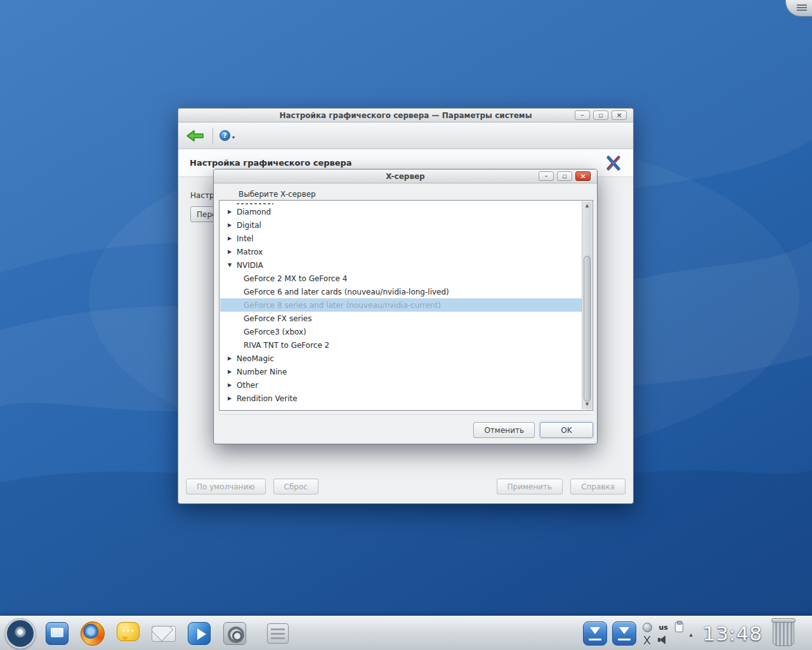 Image resolution: width=812 pixels, height=650 pixels. What do you see at coordinates (250, 252) in the screenshot?
I see `list-item-label: Matrox` at bounding box center [250, 252].